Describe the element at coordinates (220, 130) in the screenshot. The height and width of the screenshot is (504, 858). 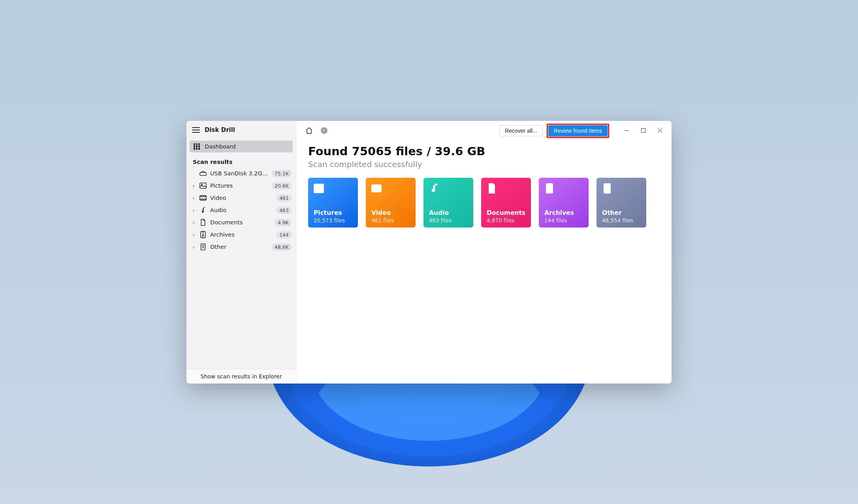
I see `app-title: Disk Drill` at that location.